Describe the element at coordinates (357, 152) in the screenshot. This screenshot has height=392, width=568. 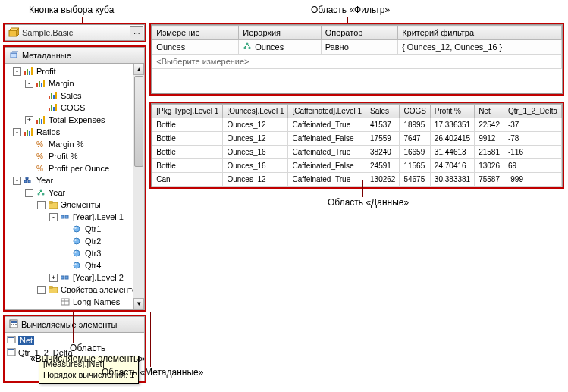
I see `data-row: BottleOunces_16Caffeinated_True382401665…` at that location.